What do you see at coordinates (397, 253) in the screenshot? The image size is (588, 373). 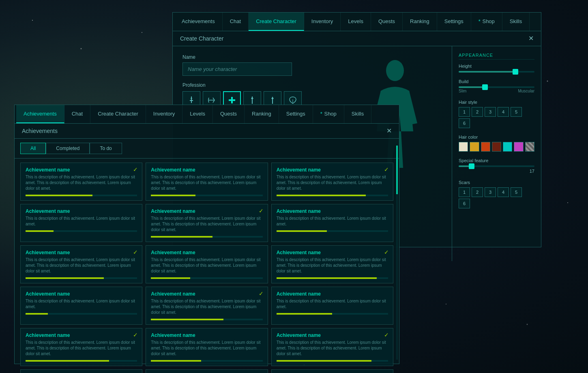 I see `achievements-scrollbar` at bounding box center [397, 253].